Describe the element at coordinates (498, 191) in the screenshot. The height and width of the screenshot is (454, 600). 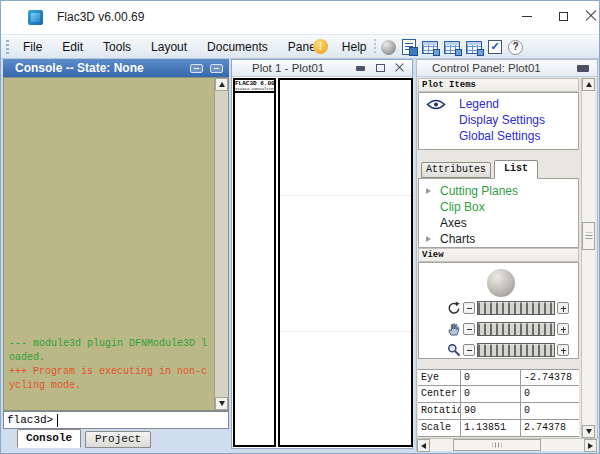
I see `tree-item-cutting-planes: Cutting Planes` at that location.